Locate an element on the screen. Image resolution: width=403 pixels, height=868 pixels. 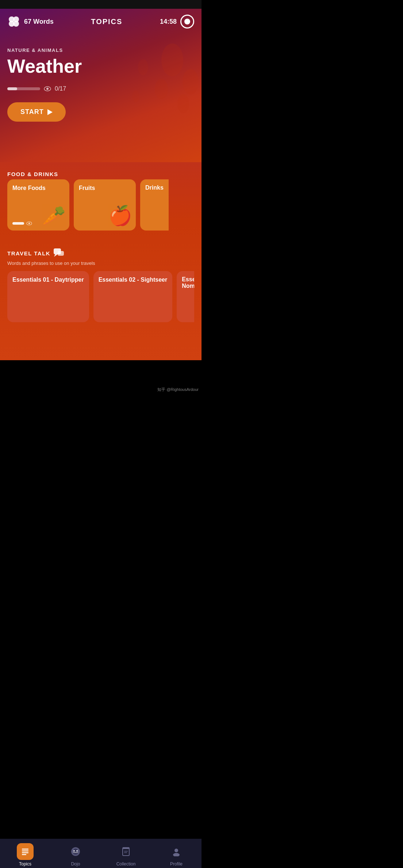
more-foods-title: More Foods is located at coordinates (38, 189).